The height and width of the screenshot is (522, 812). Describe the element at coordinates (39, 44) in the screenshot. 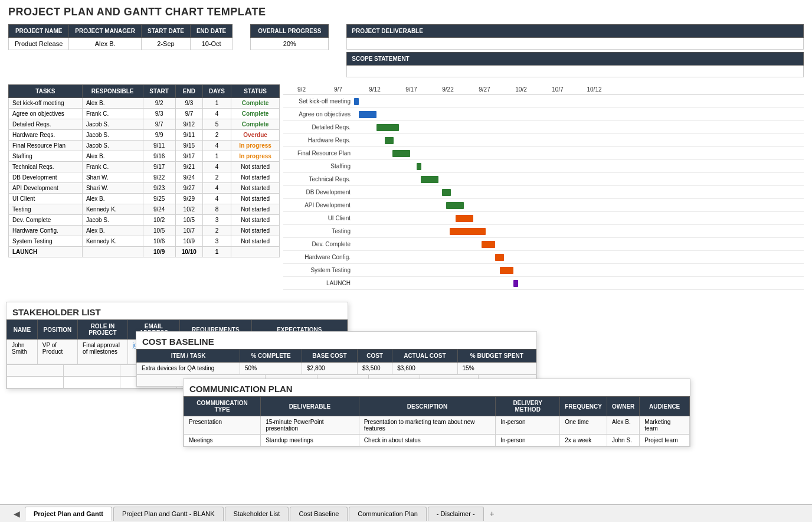

I see `project-name-value: Product Release` at that location.